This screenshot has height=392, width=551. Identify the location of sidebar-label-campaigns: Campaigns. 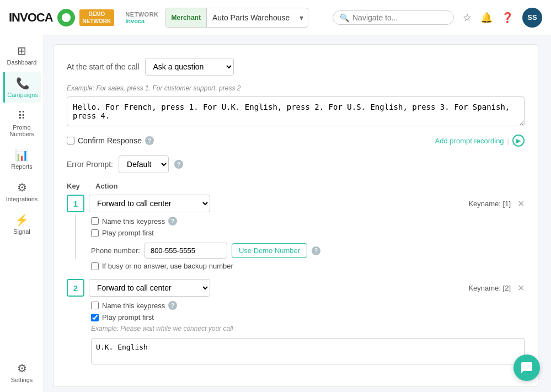
(23, 95).